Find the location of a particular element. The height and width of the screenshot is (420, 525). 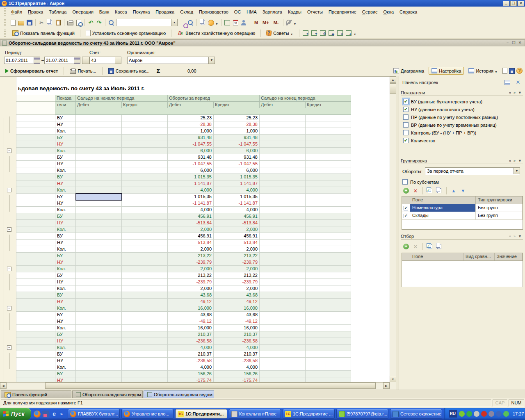

menu-item-операции: Операции is located at coordinates (83, 12).